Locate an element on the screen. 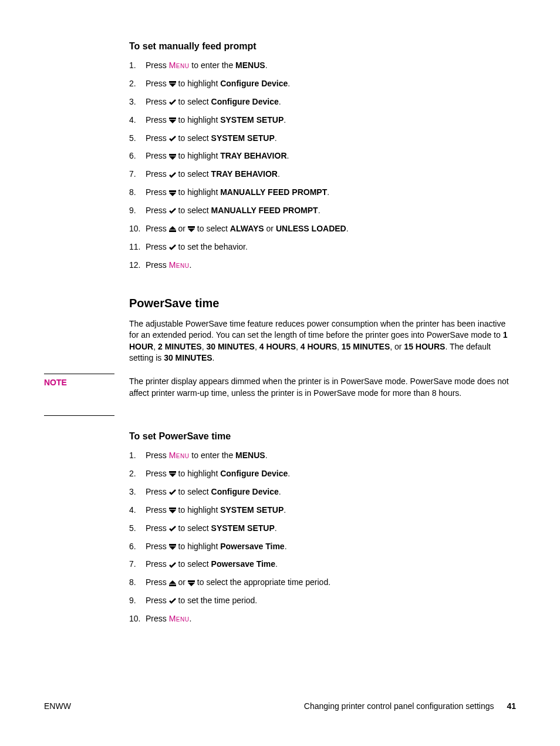 This screenshot has width=560, height=746. footer-title: Changing printer control panel configura… is located at coordinates (399, 706).